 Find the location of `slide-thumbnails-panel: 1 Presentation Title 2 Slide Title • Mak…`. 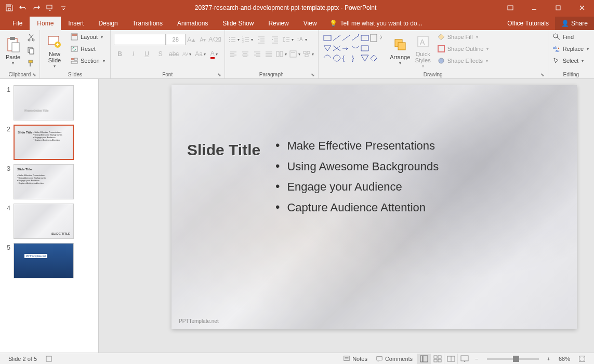

slide-thumbnails-panel: 1 Presentation Title 2 Slide Title • Mak… is located at coordinates (49, 216).